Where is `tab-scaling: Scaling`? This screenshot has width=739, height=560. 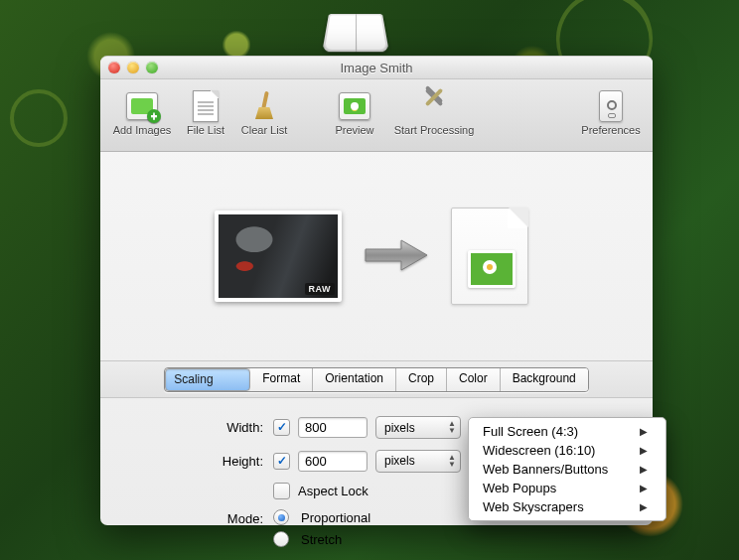 tab-scaling: Scaling is located at coordinates (208, 379).